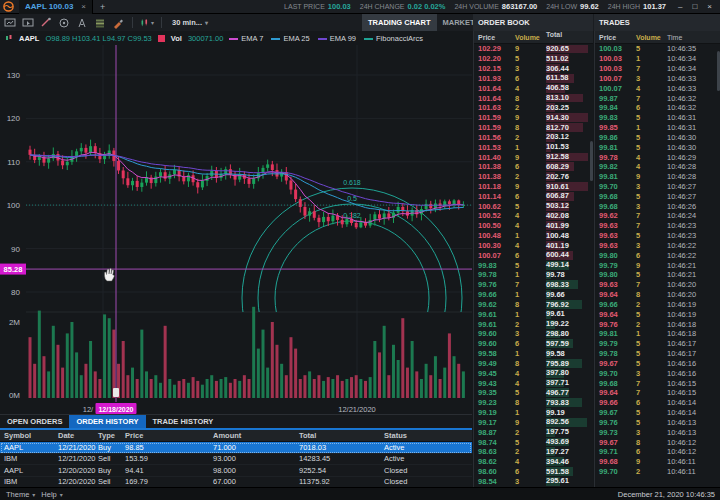 This screenshot has height=500, width=720. I want to click on order-book-row: 99.835 499.14, so click(534, 265).